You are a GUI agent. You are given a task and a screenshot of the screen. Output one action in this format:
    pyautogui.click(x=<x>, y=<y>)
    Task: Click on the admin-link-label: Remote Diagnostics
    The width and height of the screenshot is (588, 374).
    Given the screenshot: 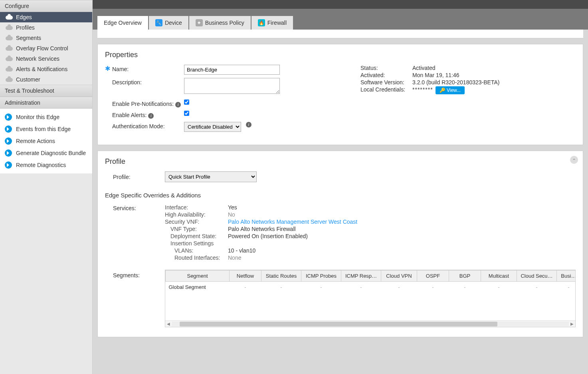 What is the action you would take?
    pyautogui.click(x=41, y=165)
    